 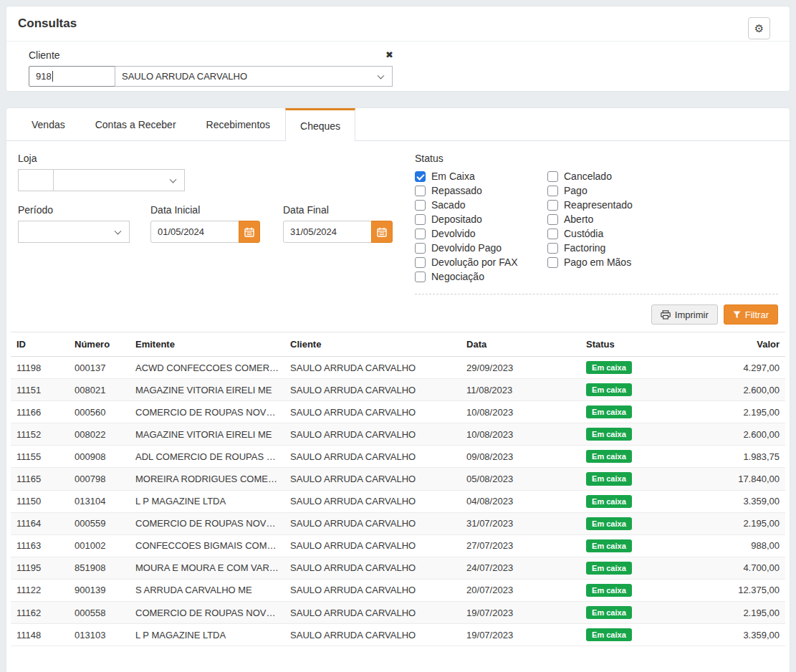 I want to click on table-row: 11122 900139 S ARRUDA CARVALHO ME SAULO …, so click(x=398, y=590).